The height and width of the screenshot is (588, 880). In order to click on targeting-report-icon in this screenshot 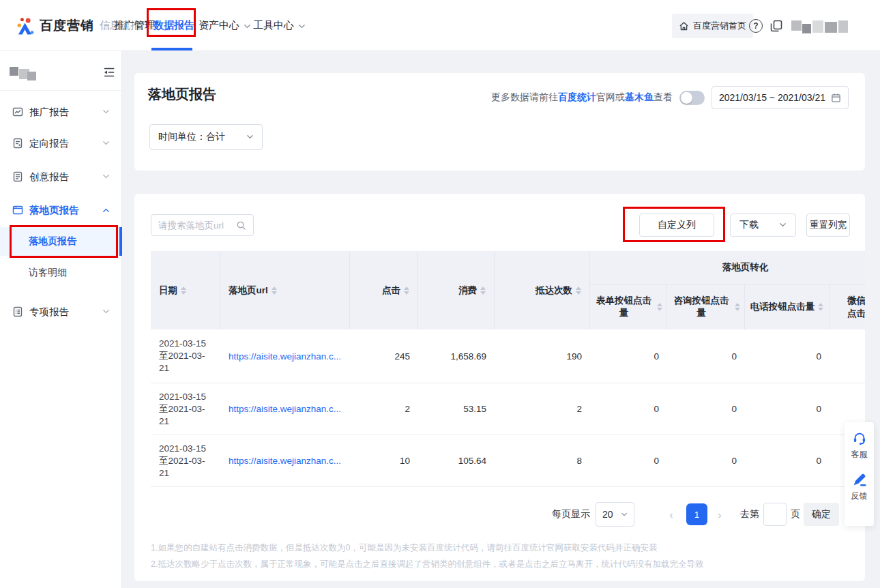, I will do `click(18, 143)`.